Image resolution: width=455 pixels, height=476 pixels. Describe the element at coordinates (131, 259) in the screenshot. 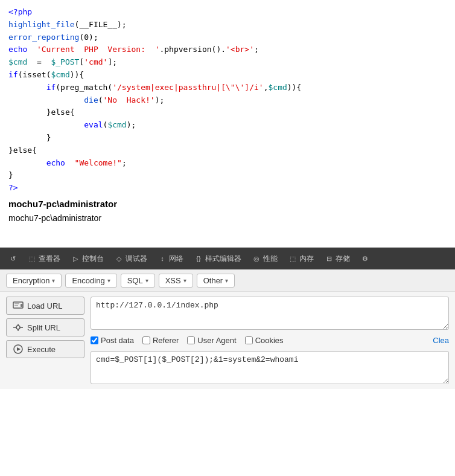

I see `devtools-debugger: ◇ 调试器` at that location.